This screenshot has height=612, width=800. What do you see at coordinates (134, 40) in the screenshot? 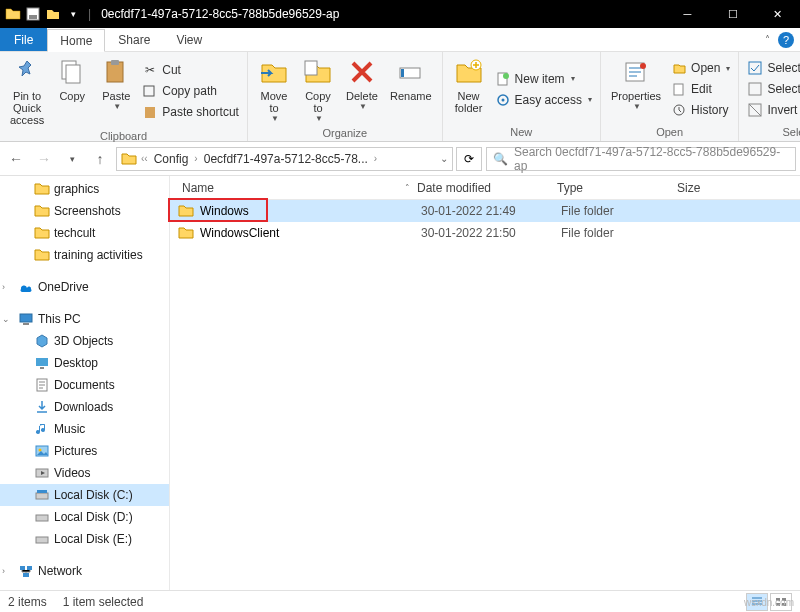
I see `tab-share: Share` at bounding box center [134, 40].